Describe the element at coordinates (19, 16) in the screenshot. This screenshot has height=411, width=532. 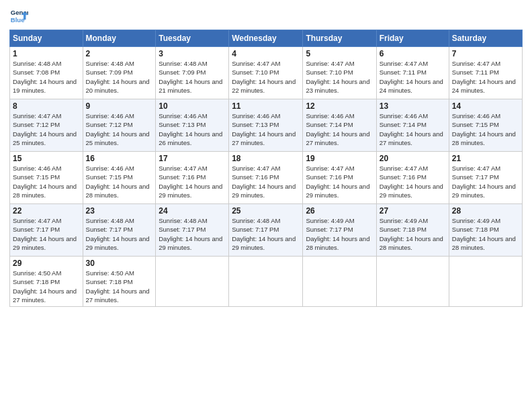
I see `logo: General Blue` at that location.